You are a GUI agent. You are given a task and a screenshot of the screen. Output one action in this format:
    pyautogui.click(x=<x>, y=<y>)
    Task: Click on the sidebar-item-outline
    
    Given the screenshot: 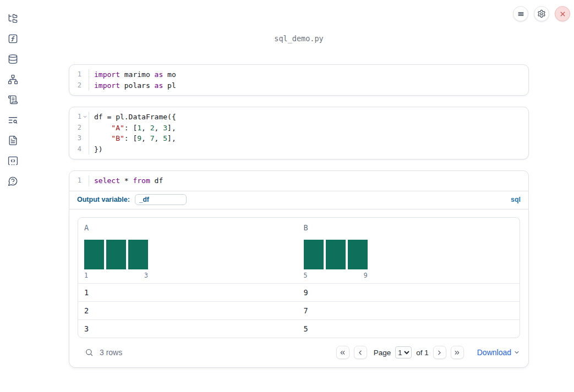 What is the action you would take?
    pyautogui.click(x=13, y=100)
    